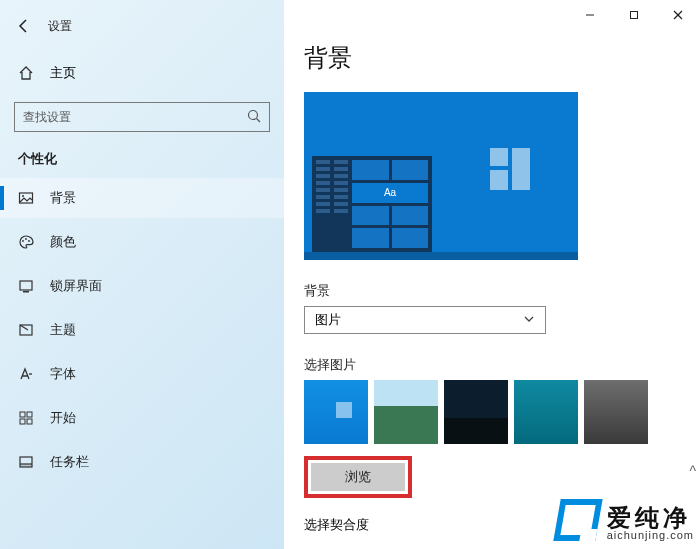 This screenshot has height=549, width=700. I want to click on sidebar-home-label: 主页, so click(63, 73).